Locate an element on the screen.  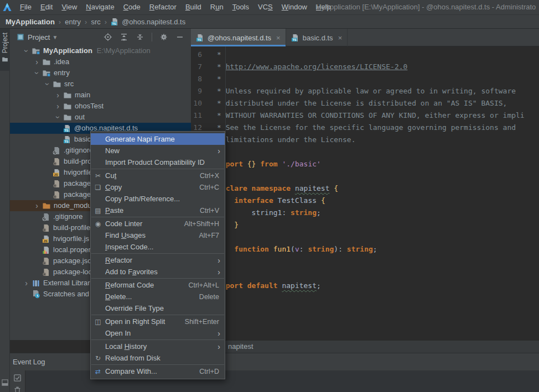
menu-item-paste: ▤PasteCtrl+V is located at coordinates (158, 210).